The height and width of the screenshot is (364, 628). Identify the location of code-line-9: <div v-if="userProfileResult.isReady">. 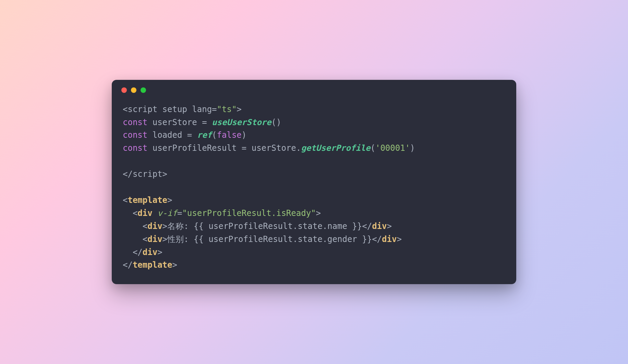
(222, 213).